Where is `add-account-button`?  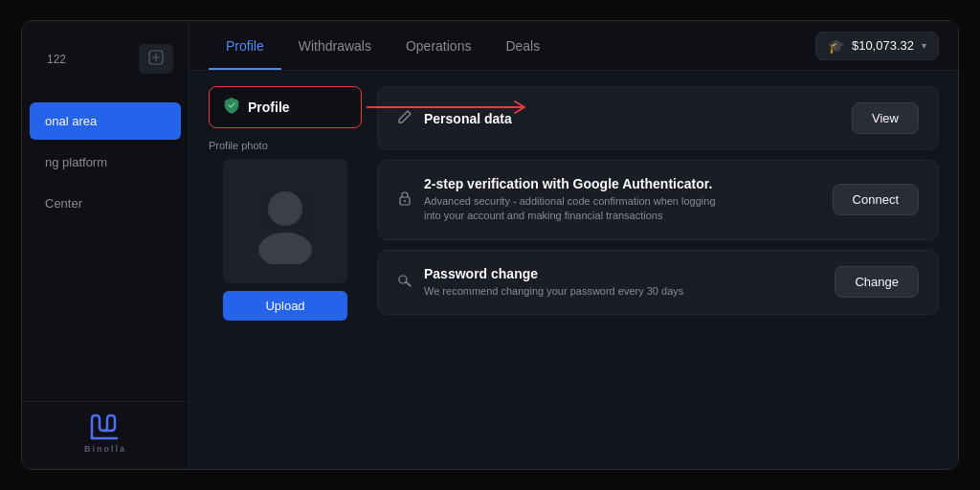
add-account-button is located at coordinates (156, 59).